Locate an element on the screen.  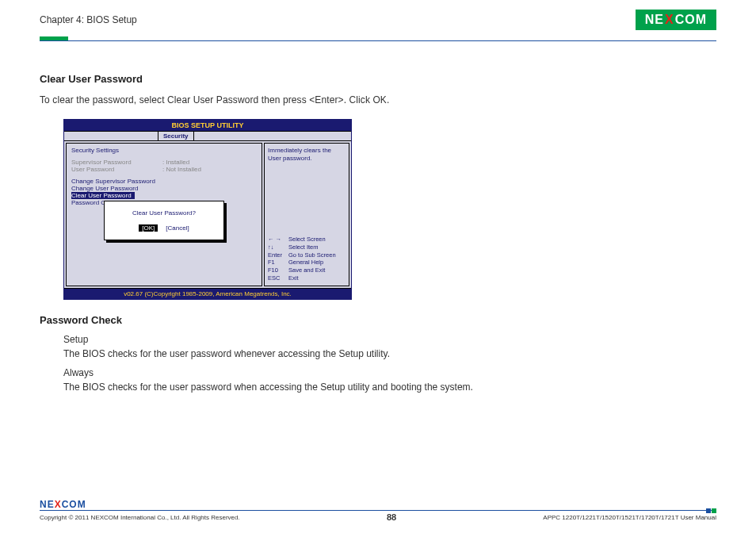
bios-footer-copyright: v02.67 (C)Copyright 1985-2009, American … is located at coordinates (208, 293).